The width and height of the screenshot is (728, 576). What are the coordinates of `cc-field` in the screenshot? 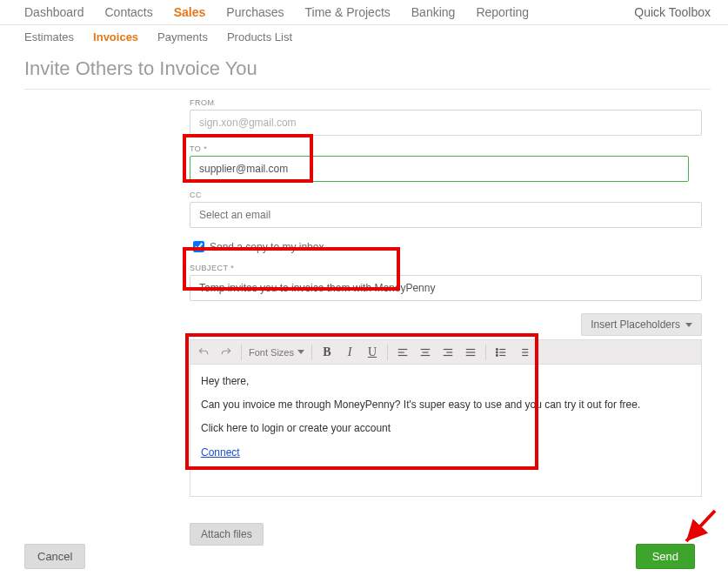 It's located at (445, 215).